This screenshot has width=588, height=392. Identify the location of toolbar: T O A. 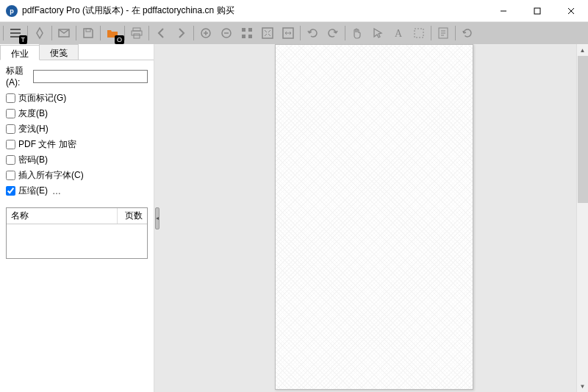
(294, 33).